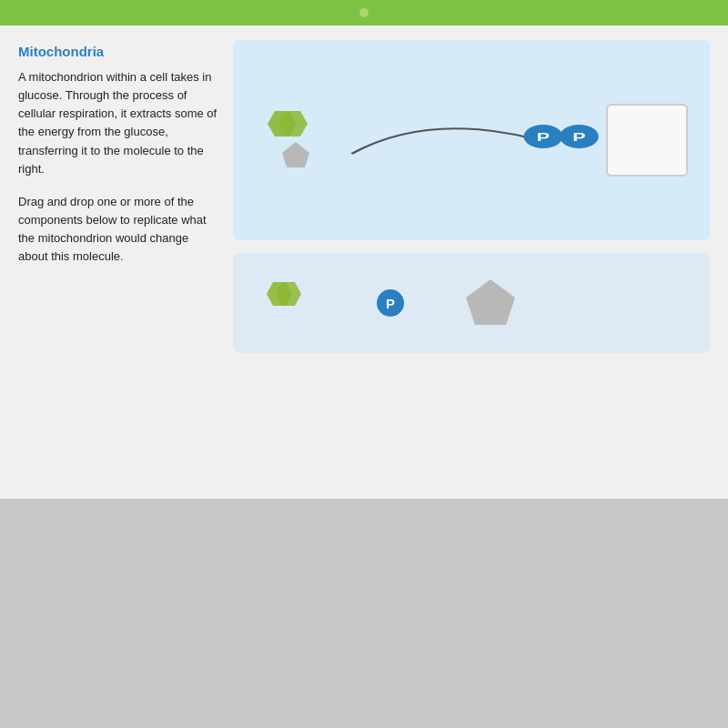 This screenshot has height=728, width=728. I want to click on pentagon-component, so click(490, 303).